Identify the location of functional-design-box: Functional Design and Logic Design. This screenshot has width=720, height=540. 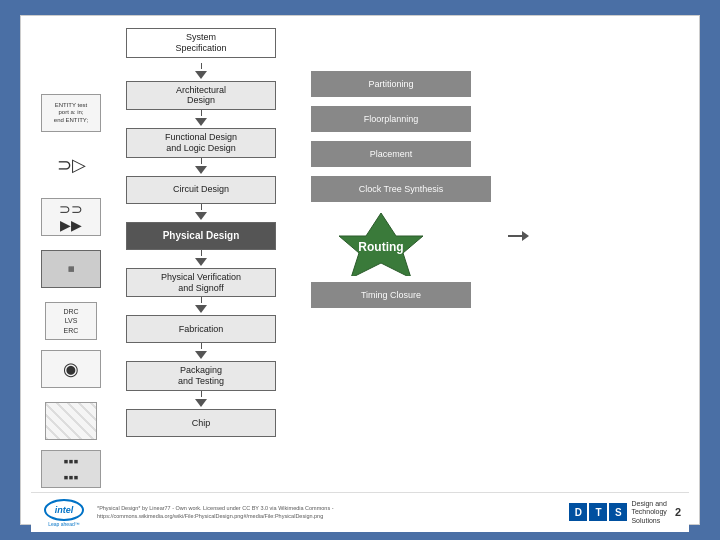
(201, 143).